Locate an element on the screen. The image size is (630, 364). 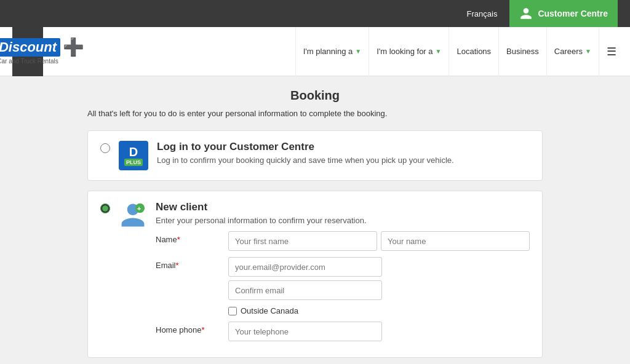
hamburger-menu: ☰ is located at coordinates (612, 52).